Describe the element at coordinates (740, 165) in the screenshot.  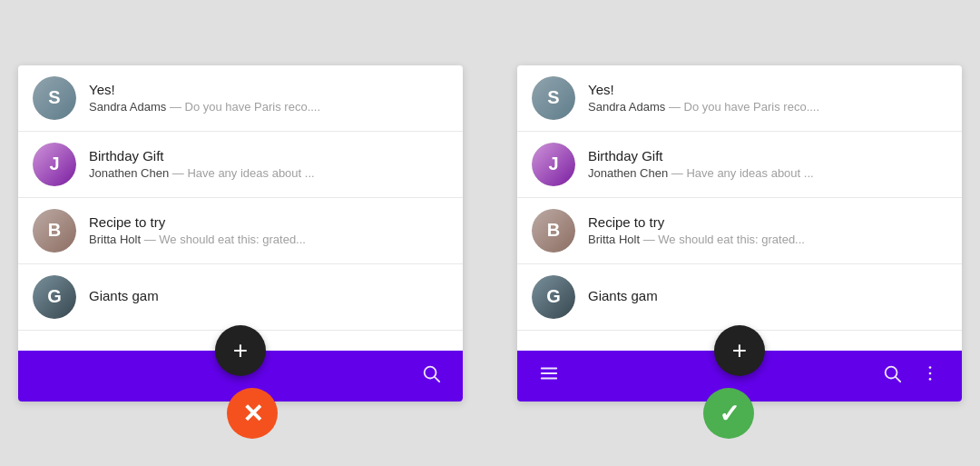
I see `email-item-2-right: J Birthday Gift Jonathen Chen — Have any…` at that location.